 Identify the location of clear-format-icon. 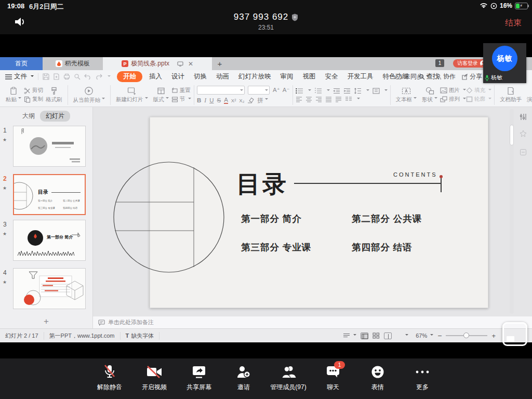
(250, 100).